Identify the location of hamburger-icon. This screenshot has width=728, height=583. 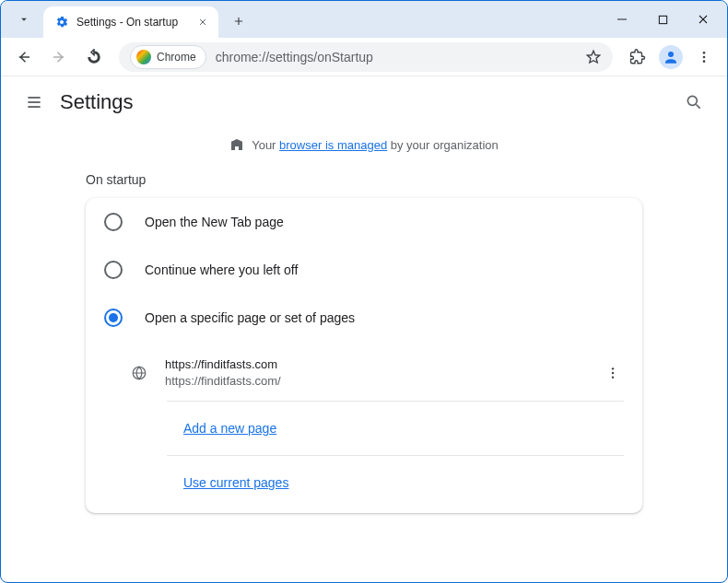
(34, 102).